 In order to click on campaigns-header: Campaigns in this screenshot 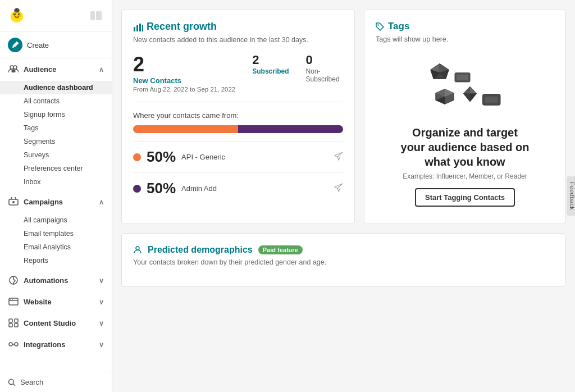, I will do `click(56, 202)`.